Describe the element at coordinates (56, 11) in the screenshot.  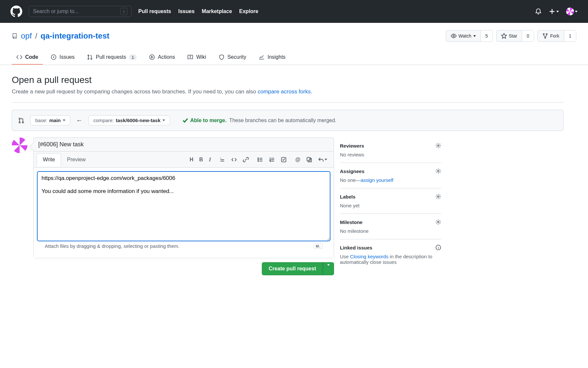
I see `search-placeholder: Search or jump to...` at that location.